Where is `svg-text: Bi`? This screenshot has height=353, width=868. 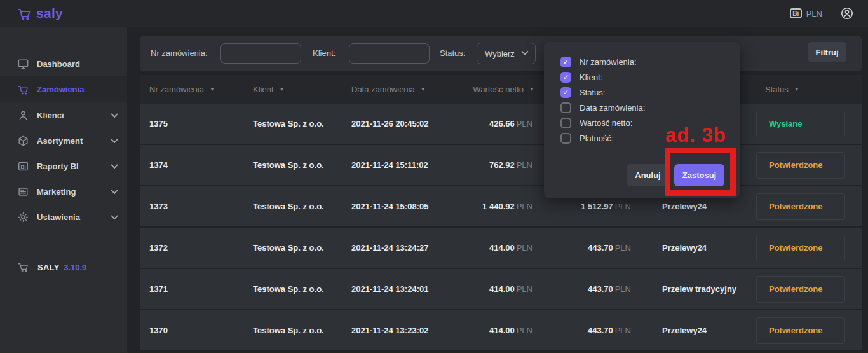
svg-text: Bi is located at coordinates (24, 167).